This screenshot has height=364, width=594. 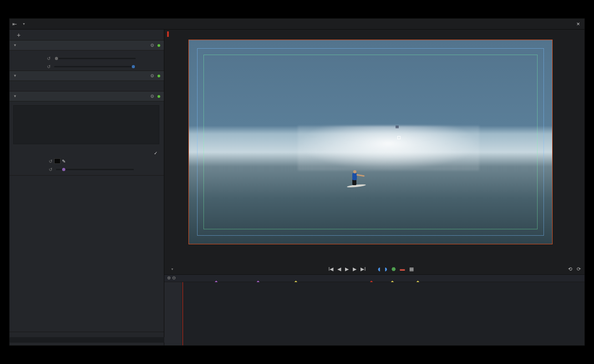 What do you see at coordinates (383, 314) in the screenshot?
I see `tracks-area` at bounding box center [383, 314].